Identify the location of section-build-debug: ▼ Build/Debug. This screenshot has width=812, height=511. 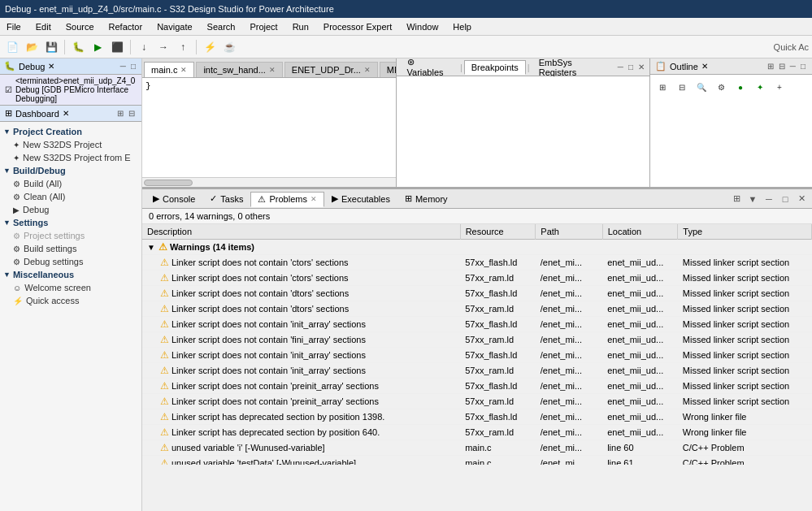
(71, 171).